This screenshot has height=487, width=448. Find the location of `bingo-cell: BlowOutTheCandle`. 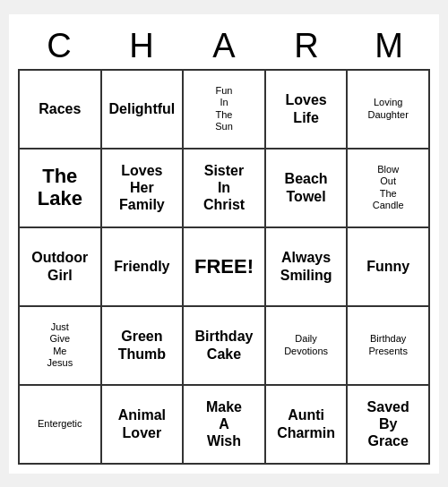

bingo-cell: BlowOutTheCandle is located at coordinates (389, 189).